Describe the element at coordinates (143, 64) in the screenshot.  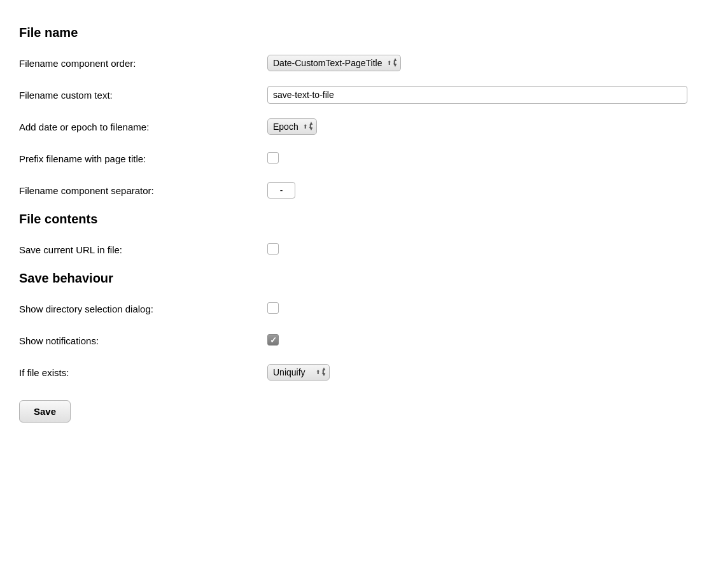
I see `filename-component-order-label: Filename component order:` at that location.